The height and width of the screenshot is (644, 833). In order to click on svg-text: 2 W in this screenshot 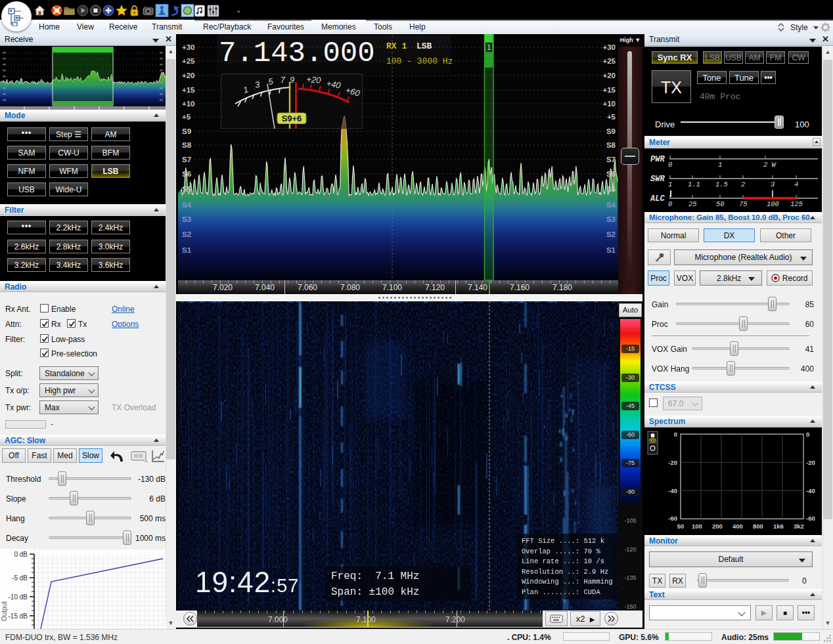, I will do `click(770, 165)`.